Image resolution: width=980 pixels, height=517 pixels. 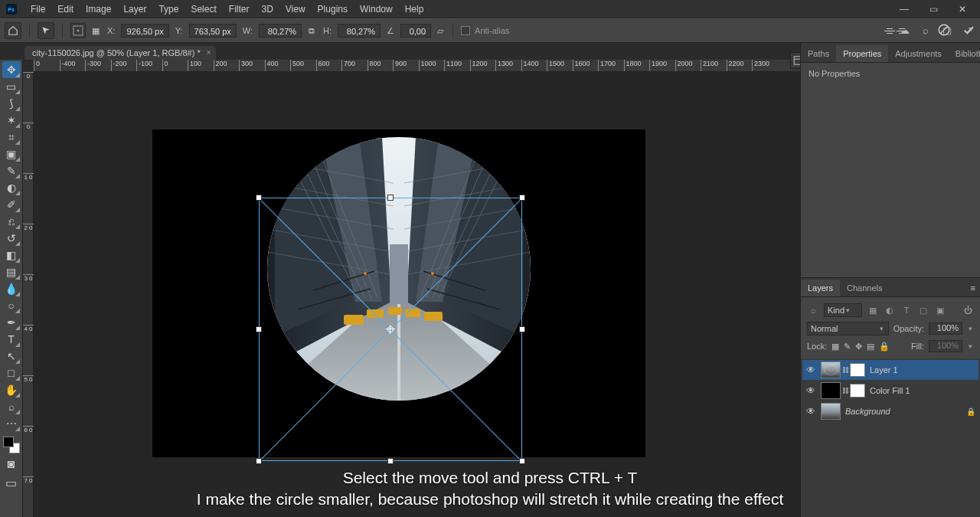 I want to click on layer-name: Color Fill 1, so click(x=890, y=391).